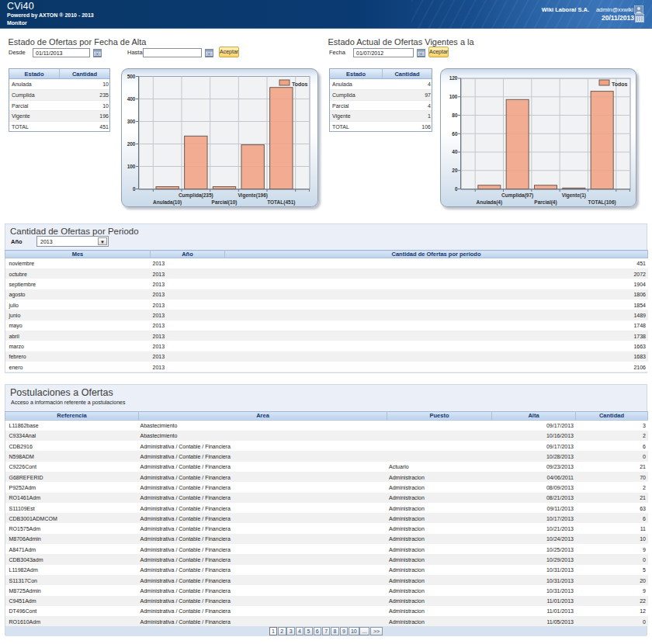 Image resolution: width=652 pixels, height=644 pixels. I want to click on svg-text: Vigente(196), so click(253, 196).